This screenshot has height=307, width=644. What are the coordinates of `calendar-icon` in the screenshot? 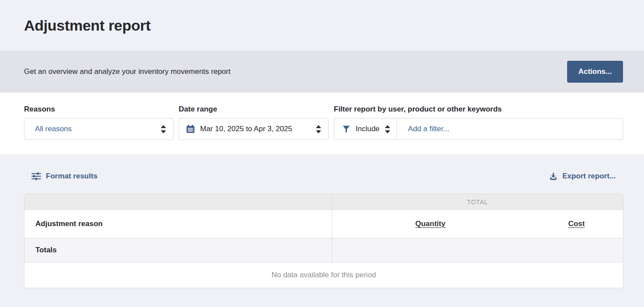 It's located at (190, 129).